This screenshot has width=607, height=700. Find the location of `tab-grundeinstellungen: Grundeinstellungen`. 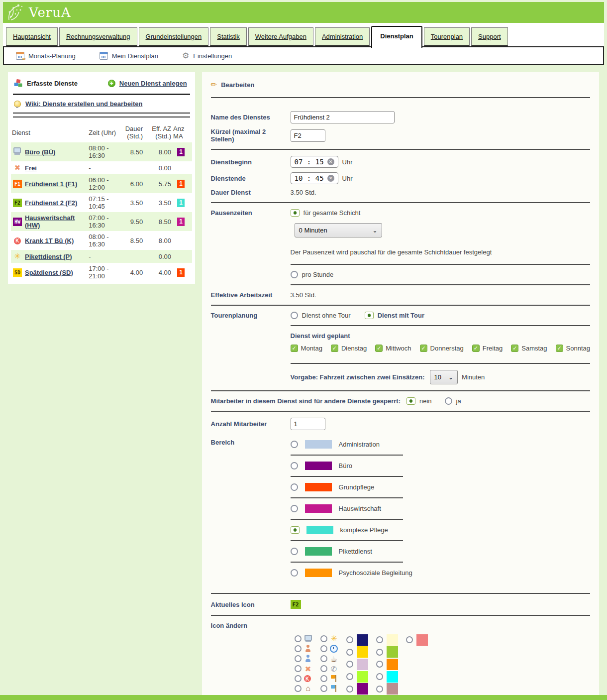

tab-grundeinstellungen: Grundeinstellungen is located at coordinates (174, 37).